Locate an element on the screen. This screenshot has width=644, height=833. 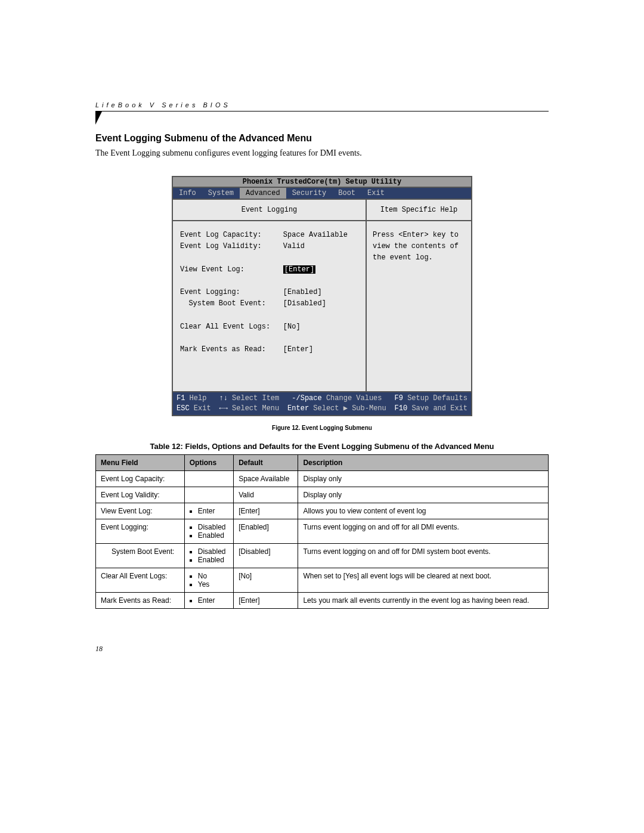
bios-settings-list: Event Log Capacity: Space AvailableEvent… is located at coordinates (270, 306).